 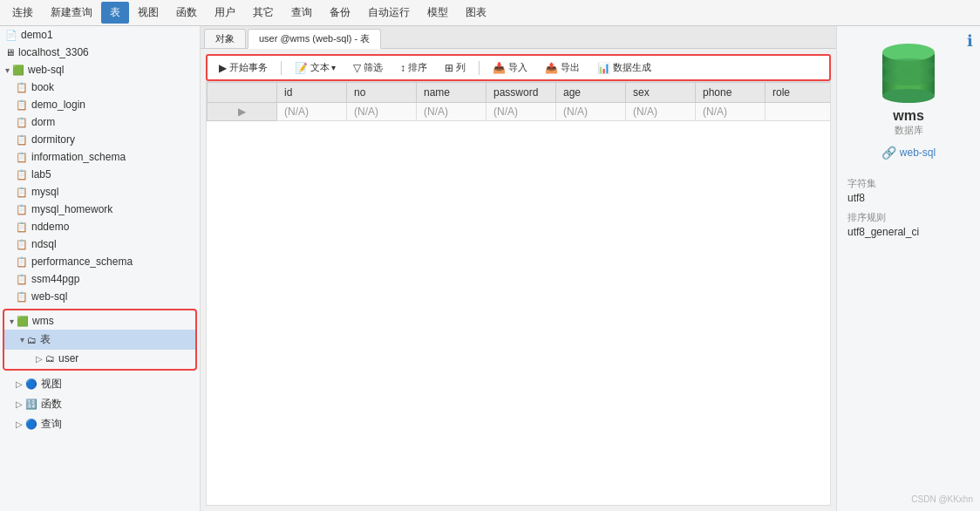 I want to click on sidebar-item-functions: ▷ 🔢 函数, so click(x=99, y=405).